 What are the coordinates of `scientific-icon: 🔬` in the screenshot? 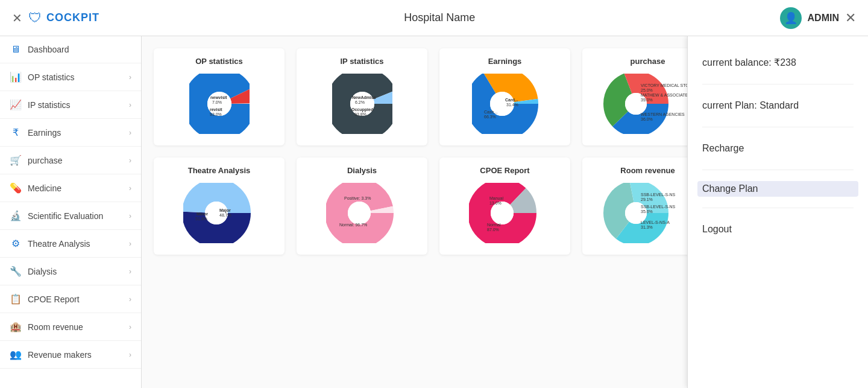 It's located at (16, 216).